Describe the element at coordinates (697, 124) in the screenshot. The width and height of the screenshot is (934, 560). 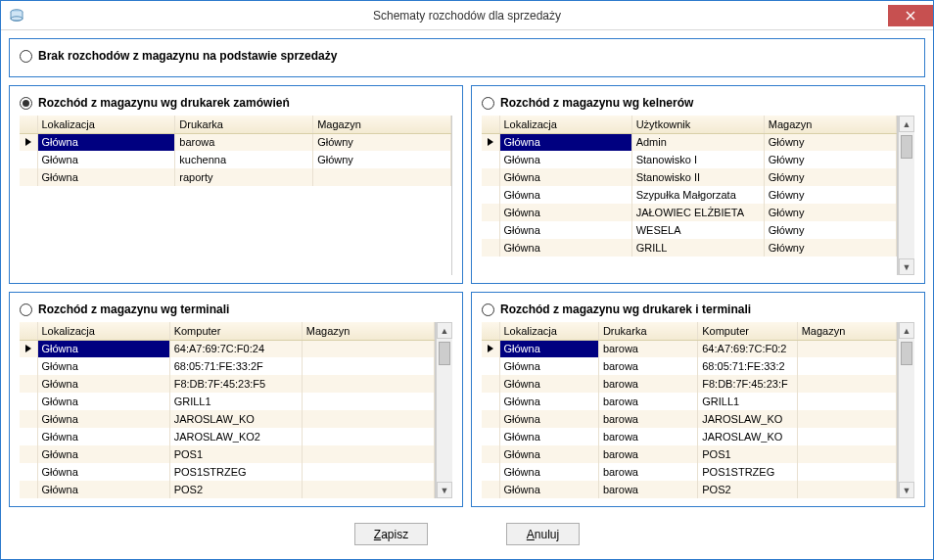
I see `column-header: Użytkownik` at that location.